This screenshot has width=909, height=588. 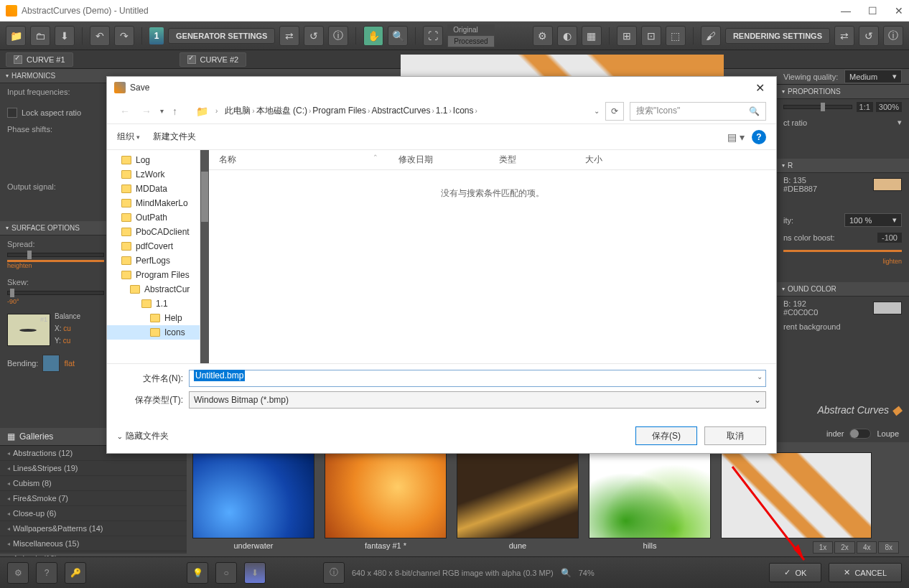 I want to click on rendering-settings-section: RENDERING SETTINGS, so click(x=778, y=36).